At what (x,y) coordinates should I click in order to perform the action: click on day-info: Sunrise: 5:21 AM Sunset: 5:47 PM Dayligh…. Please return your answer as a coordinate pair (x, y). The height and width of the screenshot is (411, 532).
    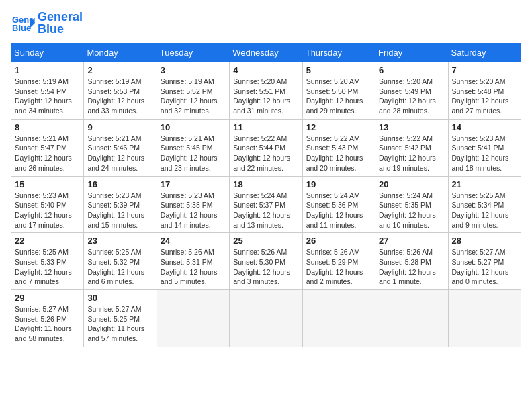
    Looking at the image, I should click on (47, 153).